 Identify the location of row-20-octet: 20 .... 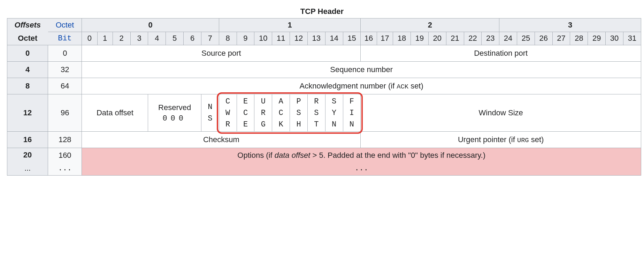
(28, 162).